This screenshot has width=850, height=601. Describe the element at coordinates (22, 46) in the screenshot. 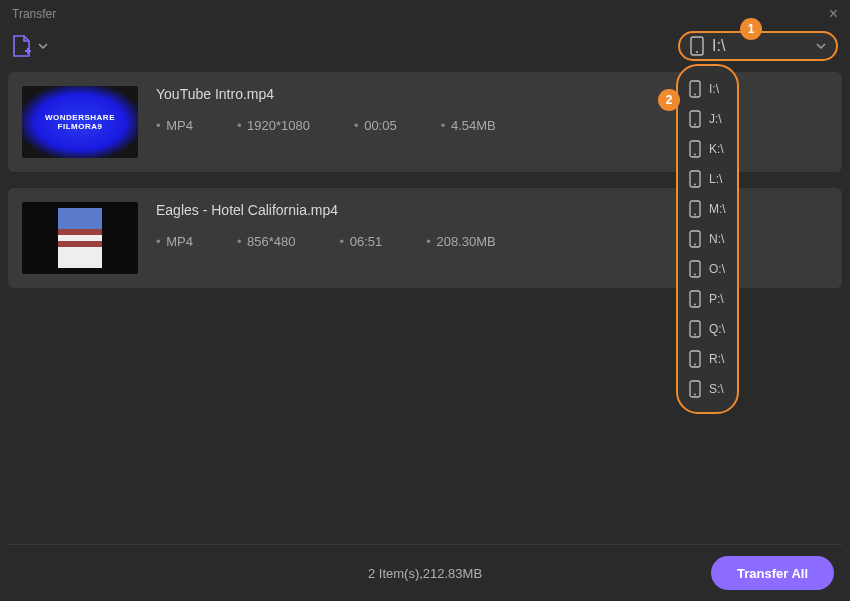

I see `add-file-icon` at that location.